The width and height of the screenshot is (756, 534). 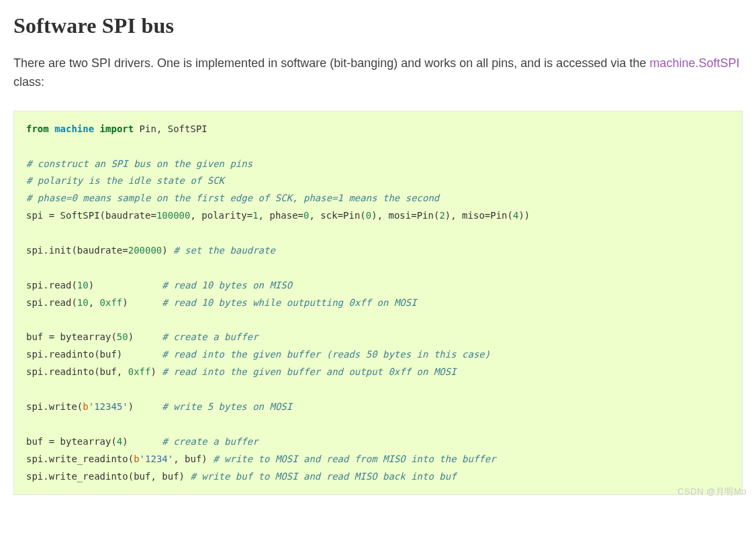 I want to click on section-heading: Software SPI bus, so click(x=378, y=25).